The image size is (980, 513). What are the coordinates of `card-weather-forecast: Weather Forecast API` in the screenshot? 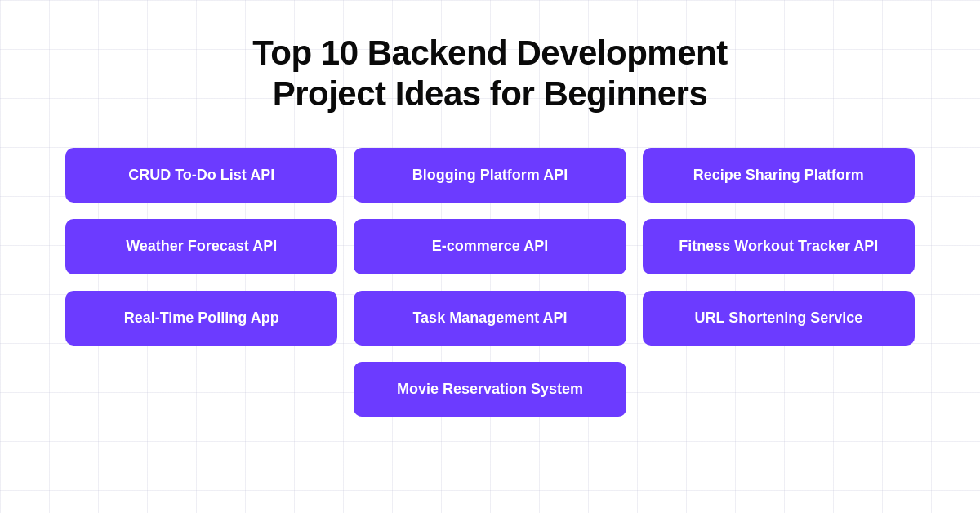 It's located at (201, 247).